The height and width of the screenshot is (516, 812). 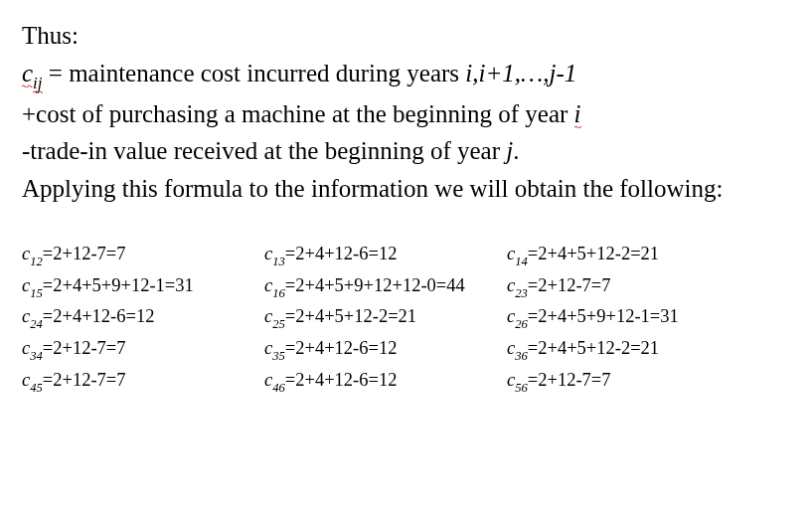 What do you see at coordinates (36, 261) in the screenshot?
I see `cost-sub: 12` at bounding box center [36, 261].